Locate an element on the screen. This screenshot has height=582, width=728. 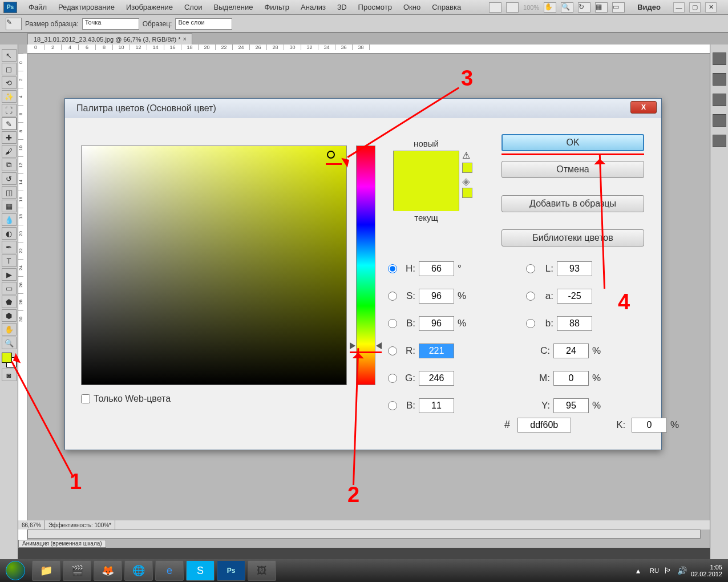
lasso-tool: ⟲ is located at coordinates (9, 83).